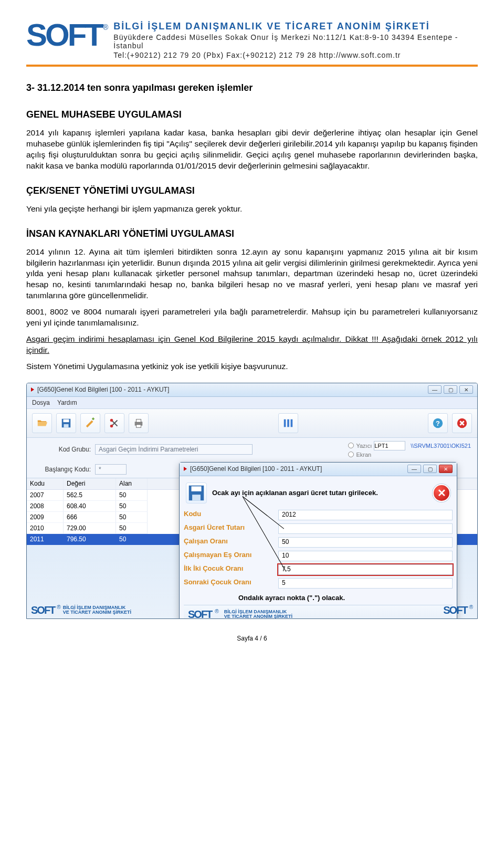 The width and height of the screenshot is (504, 850). What do you see at coordinates (196, 493) in the screenshot?
I see `inner-save-button` at bounding box center [196, 493].